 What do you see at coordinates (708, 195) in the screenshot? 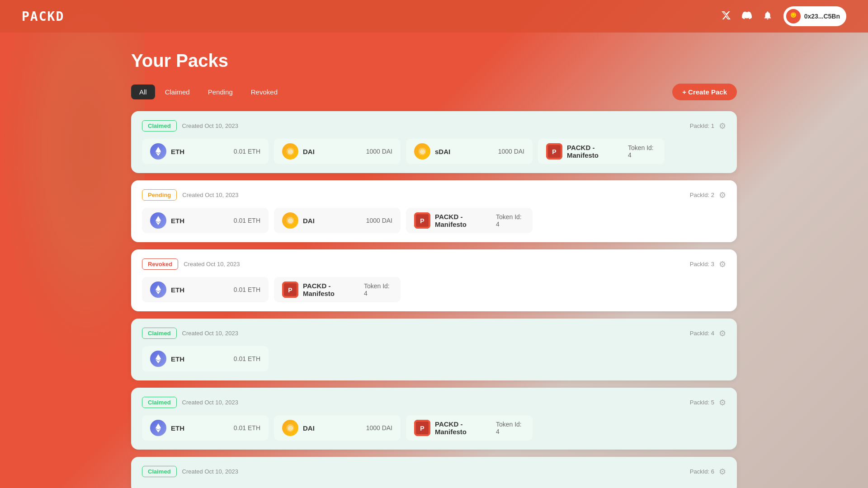
I see `pack-header-right: PackId: 2 ⚙` at bounding box center [708, 195].